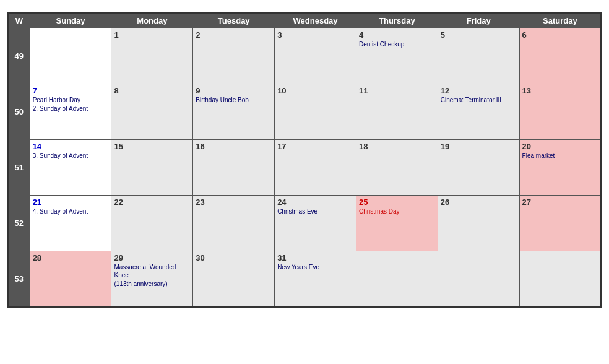  What do you see at coordinates (560, 90) in the screenshot?
I see `day-number: 13` at bounding box center [560, 90].